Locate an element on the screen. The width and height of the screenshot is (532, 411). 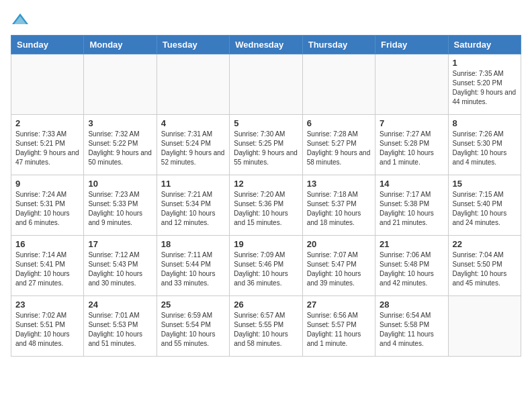
calendar-cell: 12Sunrise: 7:20 AM Sunset: 5:36 PM Dayli… is located at coordinates (266, 205).